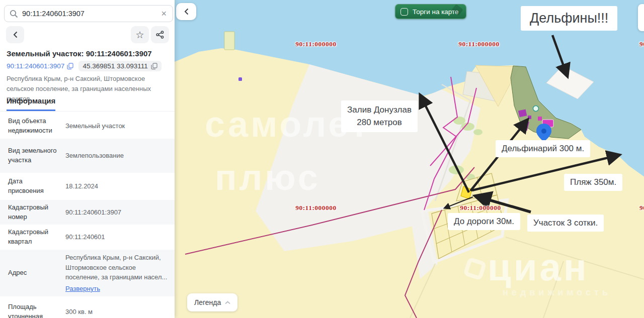 The width and height of the screenshot is (644, 318). What do you see at coordinates (34, 213) in the screenshot?
I see `row-label: Кадастровый номер` at bounding box center [34, 213].